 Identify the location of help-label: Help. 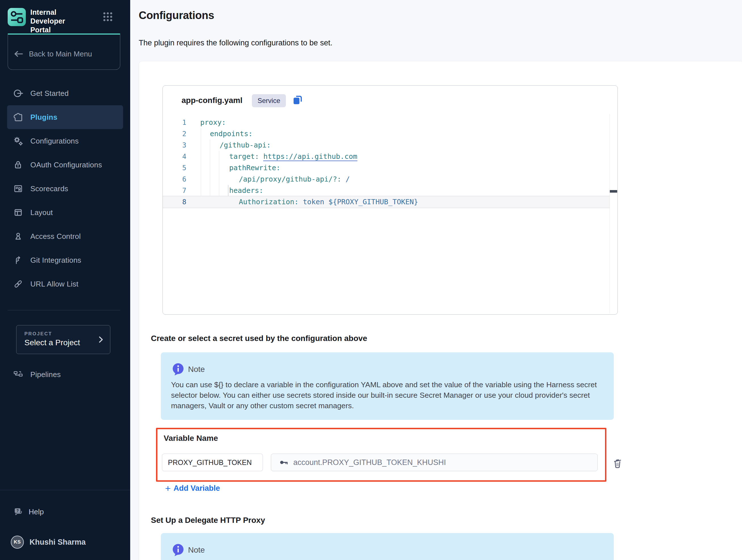
(36, 512).